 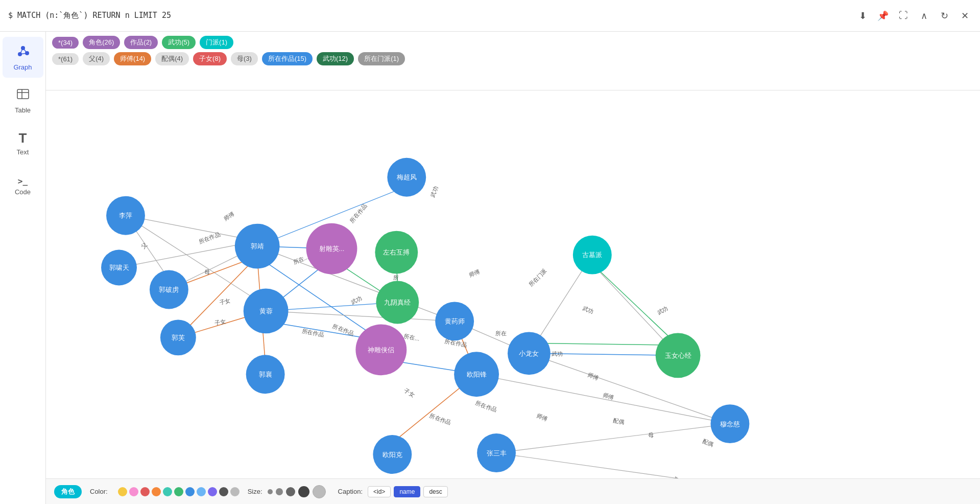 What do you see at coordinates (156, 492) in the screenshot?
I see `color-dot-orange` at bounding box center [156, 492].